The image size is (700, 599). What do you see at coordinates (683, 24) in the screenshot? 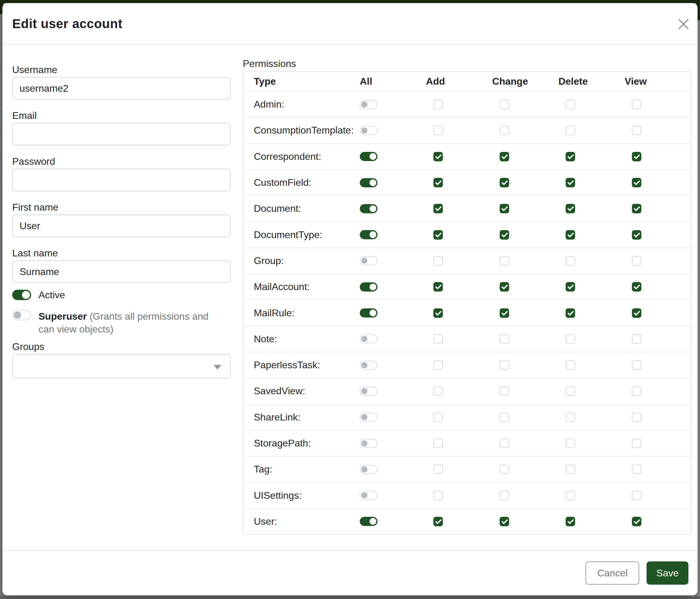
I see `close-button` at bounding box center [683, 24].